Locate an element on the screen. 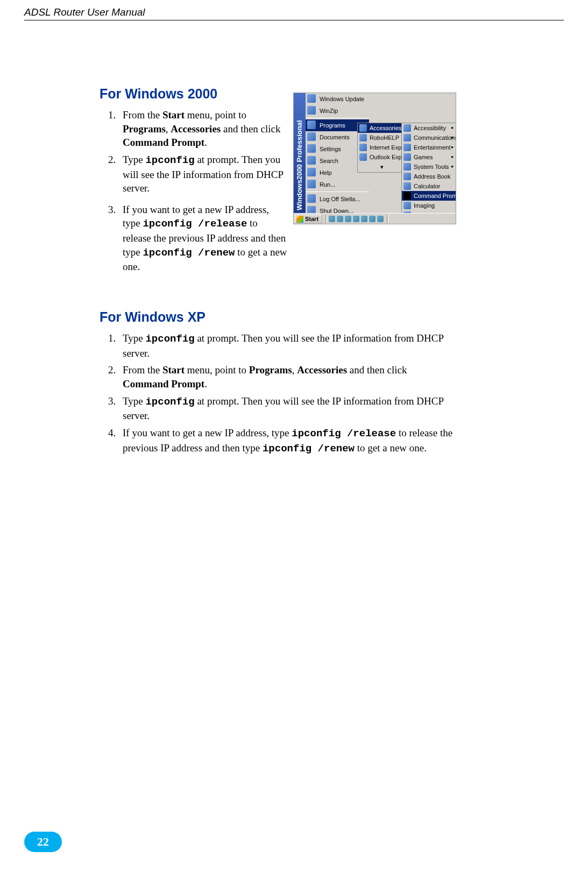  run-icon is located at coordinates (311, 184).